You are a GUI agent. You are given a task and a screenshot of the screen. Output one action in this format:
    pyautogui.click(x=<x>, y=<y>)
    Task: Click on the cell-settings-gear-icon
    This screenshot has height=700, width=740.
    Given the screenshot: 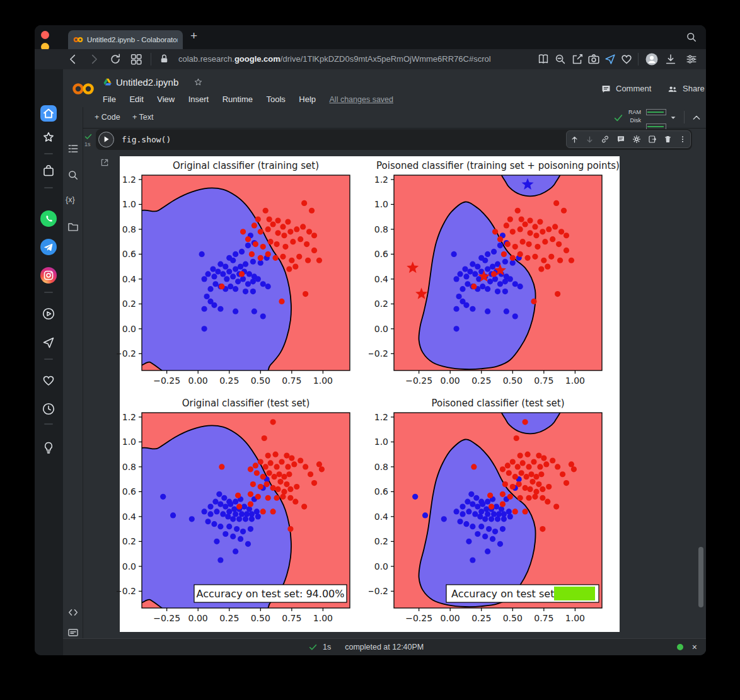 What is the action you would take?
    pyautogui.click(x=637, y=139)
    